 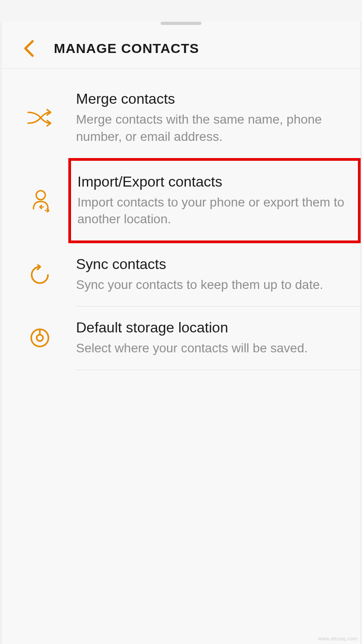 I want to click on watermark: www.deuaq.com, so click(x=338, y=639).